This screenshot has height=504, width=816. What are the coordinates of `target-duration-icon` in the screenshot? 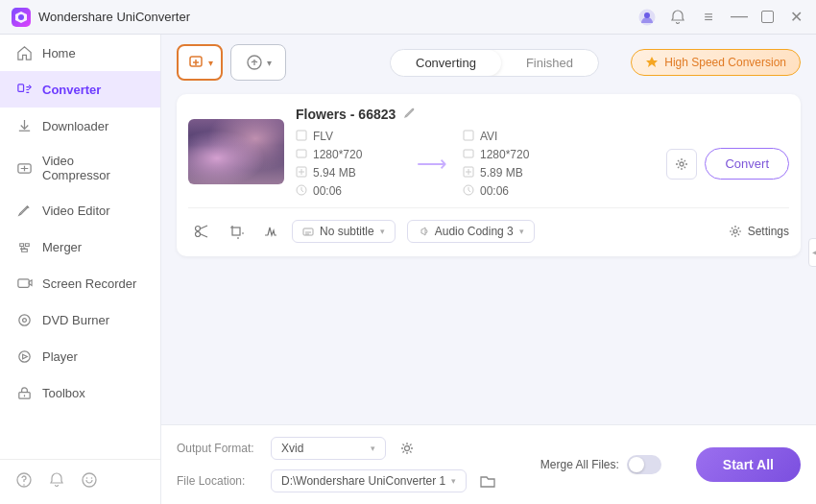 It's located at (468, 191).